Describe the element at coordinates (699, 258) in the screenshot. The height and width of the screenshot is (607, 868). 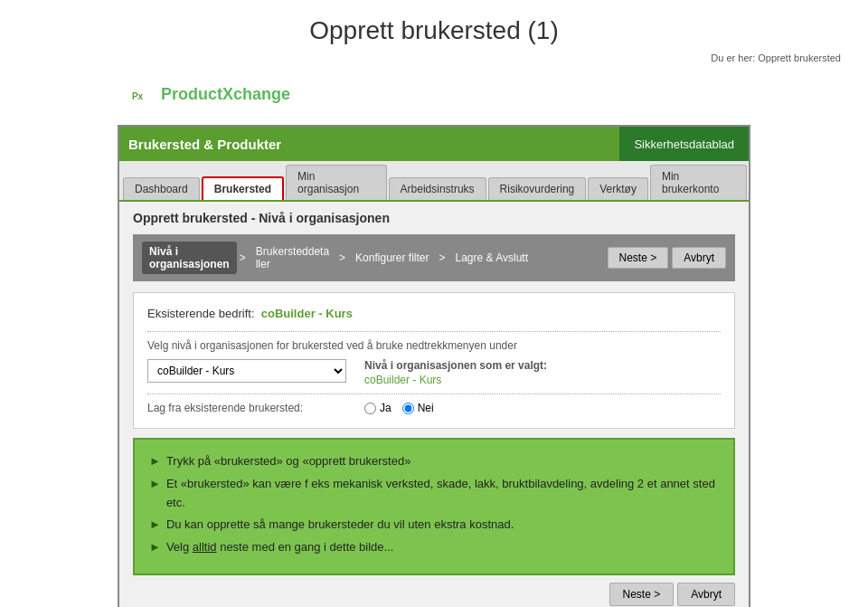
I see `wizard-avbryt-button: Avbryt` at that location.